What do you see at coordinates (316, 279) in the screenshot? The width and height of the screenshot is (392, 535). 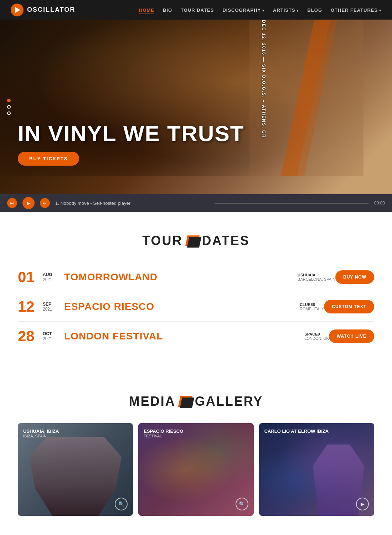 I see `tour-location-1: BARCELONA, SPAIN` at bounding box center [316, 279].